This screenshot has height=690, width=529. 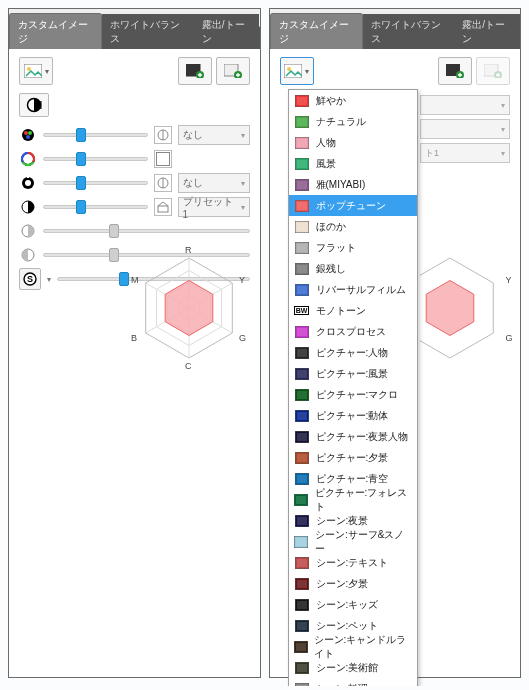 I want to click on contrast-slider, so click(x=96, y=207).